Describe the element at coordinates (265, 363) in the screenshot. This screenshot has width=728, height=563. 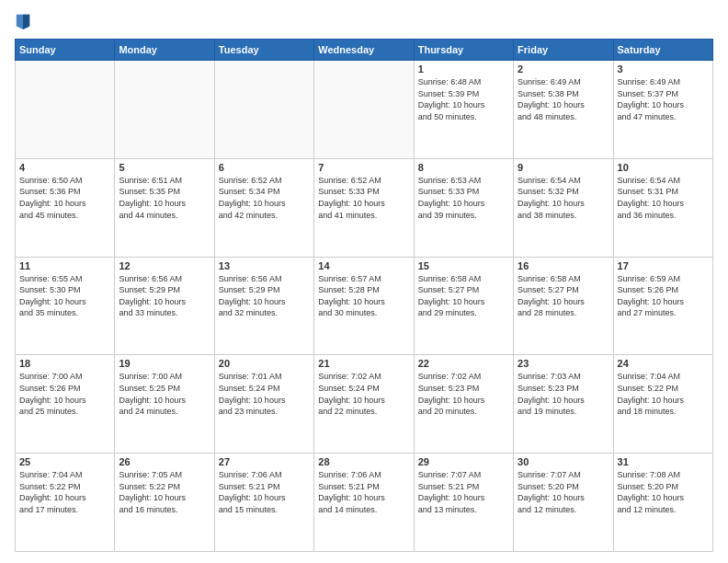
I see `day-number: 20` at that location.